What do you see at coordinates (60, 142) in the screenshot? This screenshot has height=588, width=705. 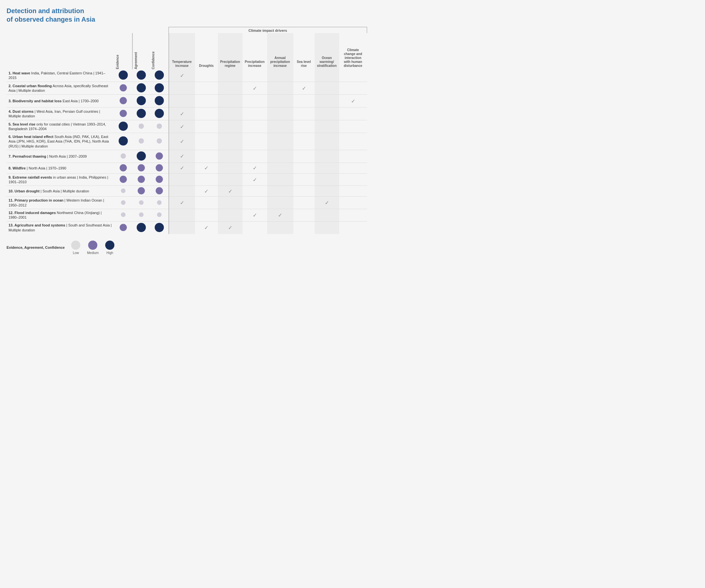 I see `event-name-cell: 6. Urban heat island effect South Asia (…` at bounding box center [60, 142].